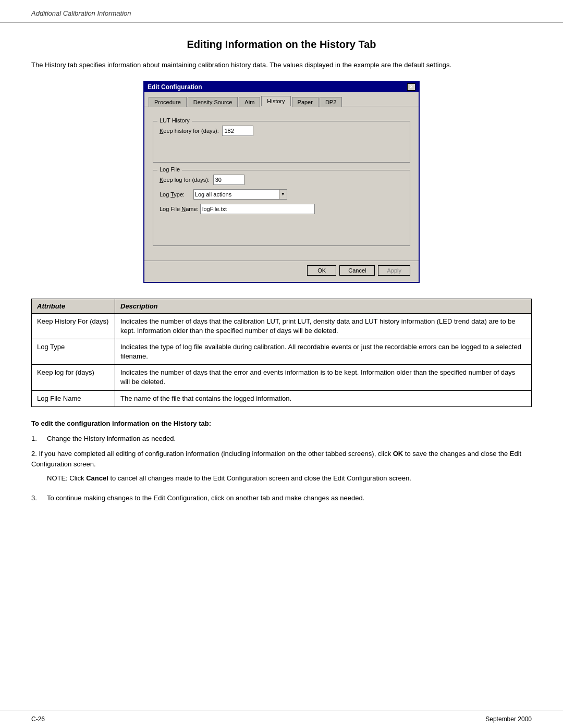  I want to click on log-file-name-label: Log File Name:, so click(179, 209).